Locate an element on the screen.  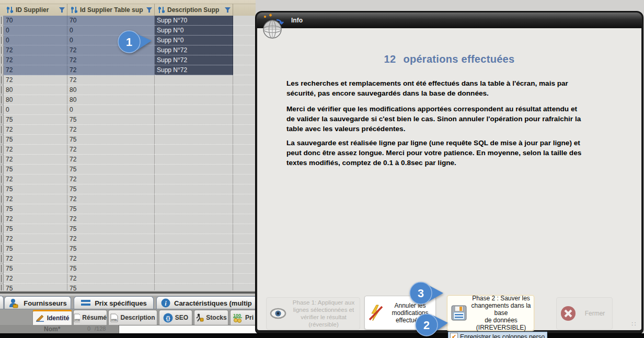
cell-id-supplier-table-sup: 0 is located at coordinates (111, 110).